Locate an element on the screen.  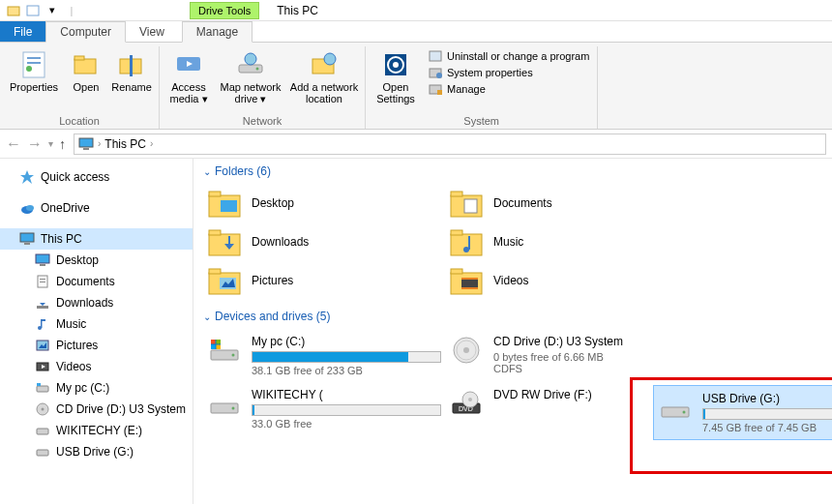
caret-down-icon: ⌄ is located at coordinates (207, 317).